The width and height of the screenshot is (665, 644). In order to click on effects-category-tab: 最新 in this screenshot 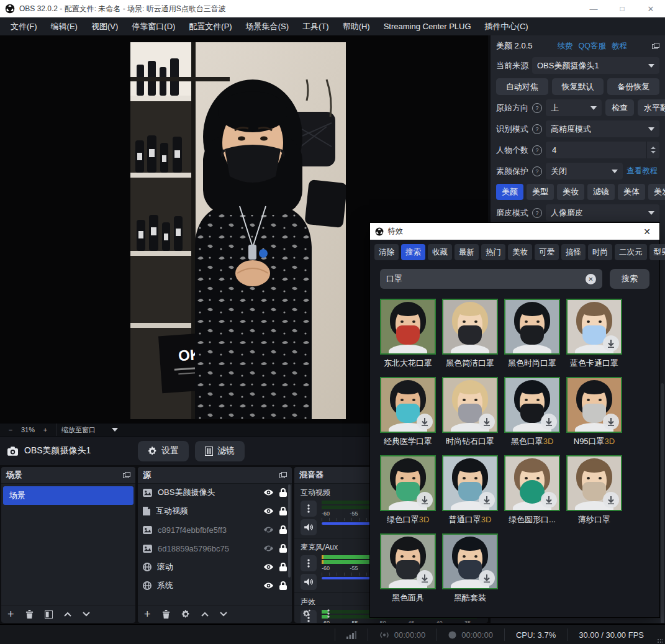, I will do `click(467, 252)`.